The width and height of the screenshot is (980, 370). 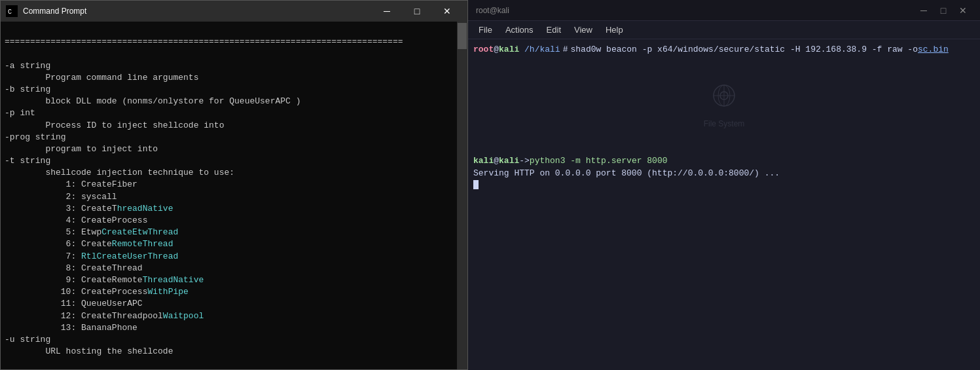 What do you see at coordinates (27, 161) in the screenshot?
I see `cmd-output-line-11: -t string` at bounding box center [27, 161].